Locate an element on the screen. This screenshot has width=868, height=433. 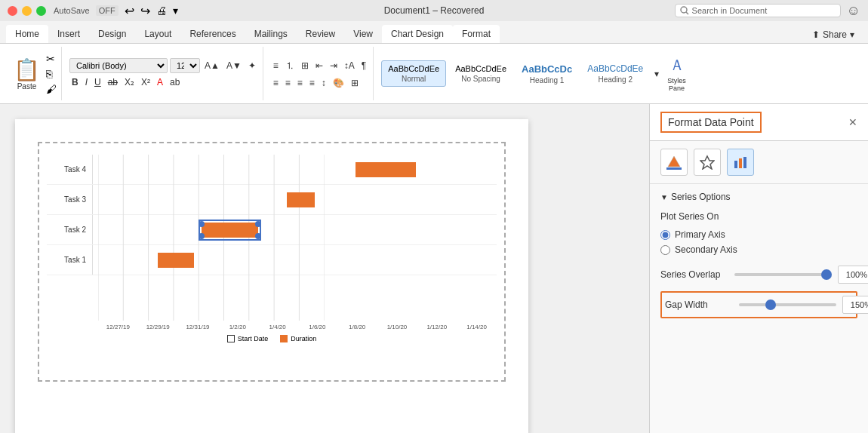
numbering-button: ⒈ is located at coordinates (290, 66).